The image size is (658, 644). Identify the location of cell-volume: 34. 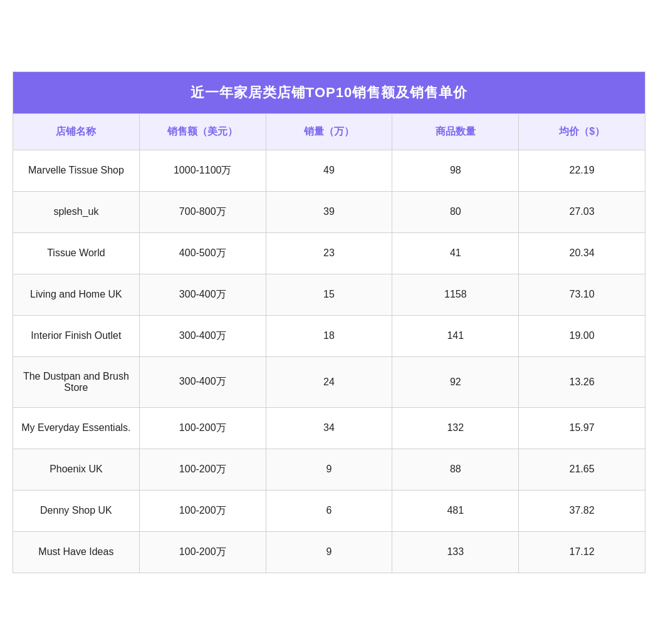
(329, 428).